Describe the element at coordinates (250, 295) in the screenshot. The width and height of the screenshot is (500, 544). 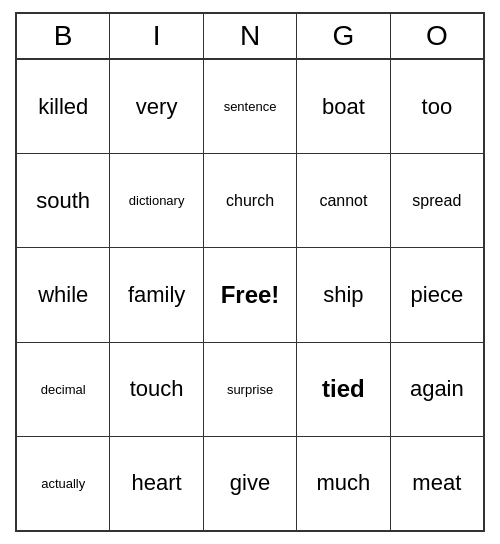
I see `cell-text-2-2: Free!` at that location.